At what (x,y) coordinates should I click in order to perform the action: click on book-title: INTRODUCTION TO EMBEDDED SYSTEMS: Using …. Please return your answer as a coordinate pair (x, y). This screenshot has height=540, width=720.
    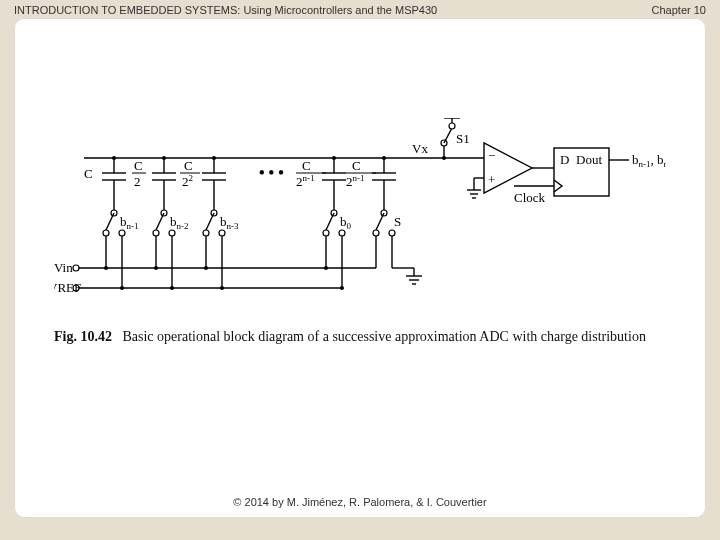
    Looking at the image, I should click on (226, 10).